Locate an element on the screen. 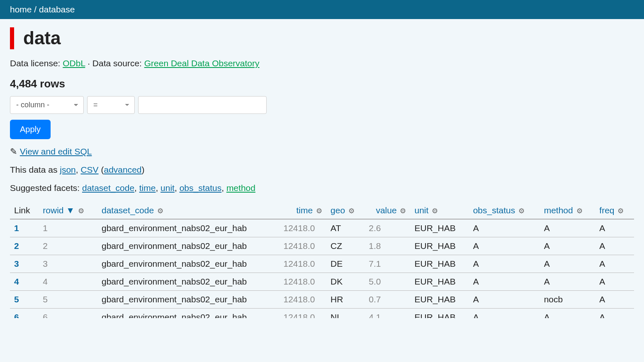 This screenshot has width=644, height=362. meta-line: Data license: ODbL · Data source: Green … is located at coordinates (322, 63).